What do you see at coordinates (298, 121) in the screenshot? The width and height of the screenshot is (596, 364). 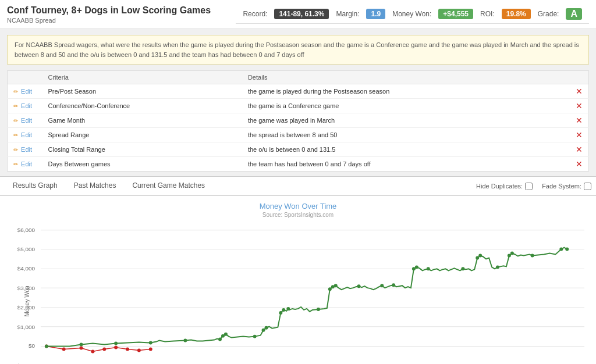 I see `table-row: ✏ Edit Game Month the game was played in…` at bounding box center [298, 121].